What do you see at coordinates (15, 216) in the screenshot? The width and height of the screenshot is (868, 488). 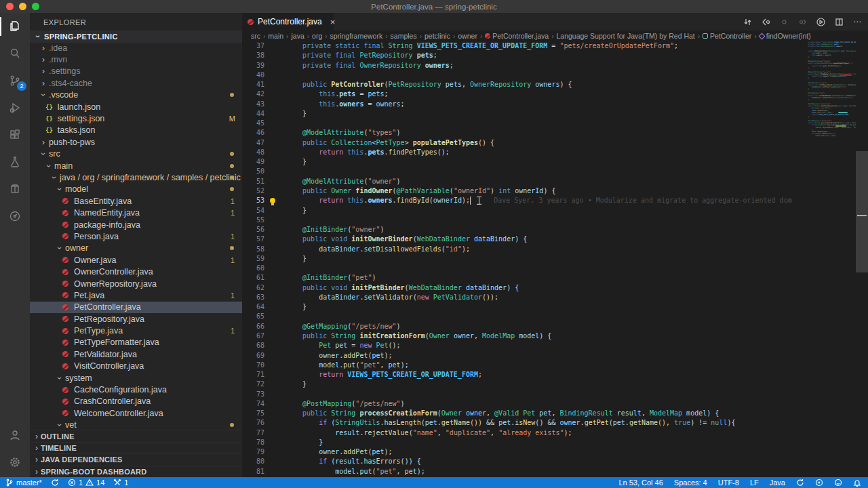 I see `ci-pipeline-icon` at bounding box center [15, 216].